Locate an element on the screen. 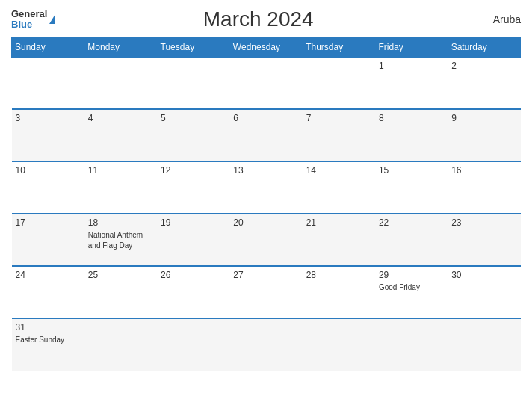  day-number: 19 is located at coordinates (193, 223).